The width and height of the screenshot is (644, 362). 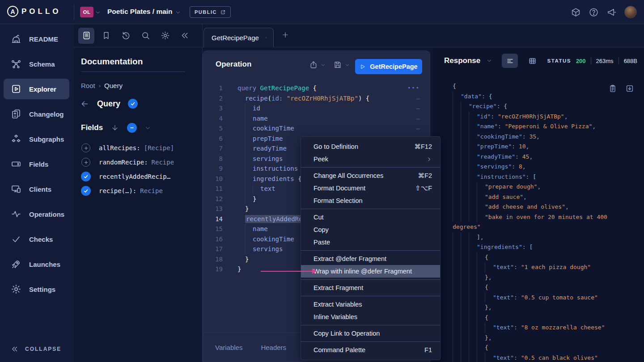 What do you see at coordinates (37, 114) in the screenshot?
I see `sidebar-item-changelog: Changelog` at bounding box center [37, 114].